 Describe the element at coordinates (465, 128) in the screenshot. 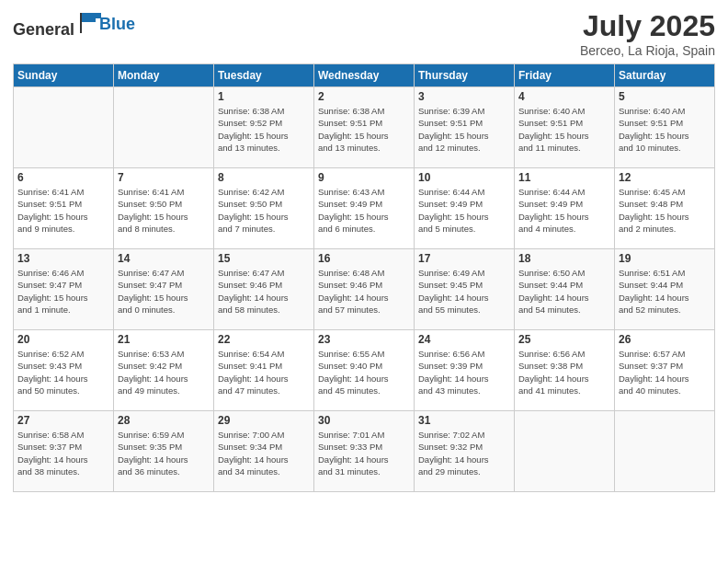

I see `calendar-cell: 3Sunrise: 6:39 AM Sunset: 9:51 PM Daylig…` at that location.